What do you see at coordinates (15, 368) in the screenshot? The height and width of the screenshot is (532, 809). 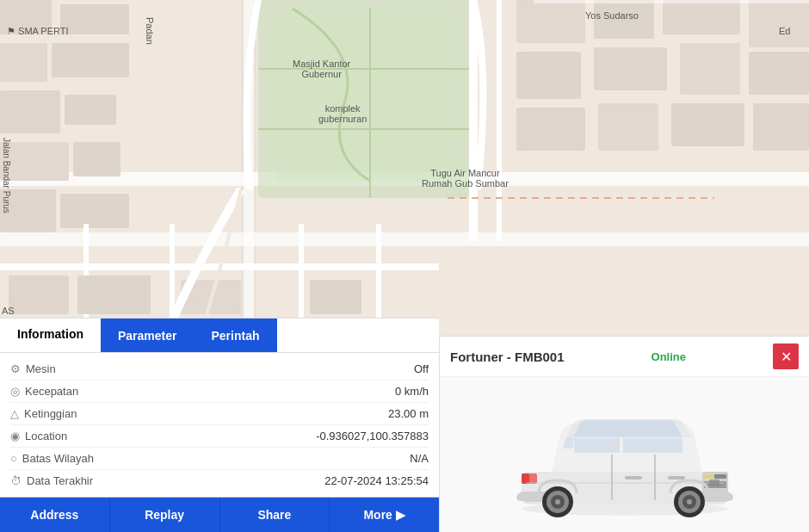 I see `engine-icon: ⚙` at bounding box center [15, 368].